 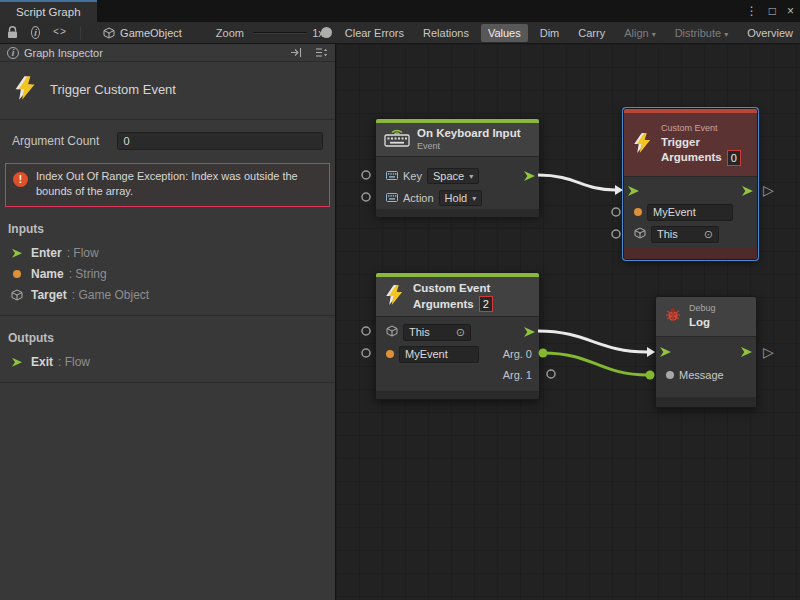 What do you see at coordinates (636, 33) in the screenshot?
I see `align-label: Align` at bounding box center [636, 33].